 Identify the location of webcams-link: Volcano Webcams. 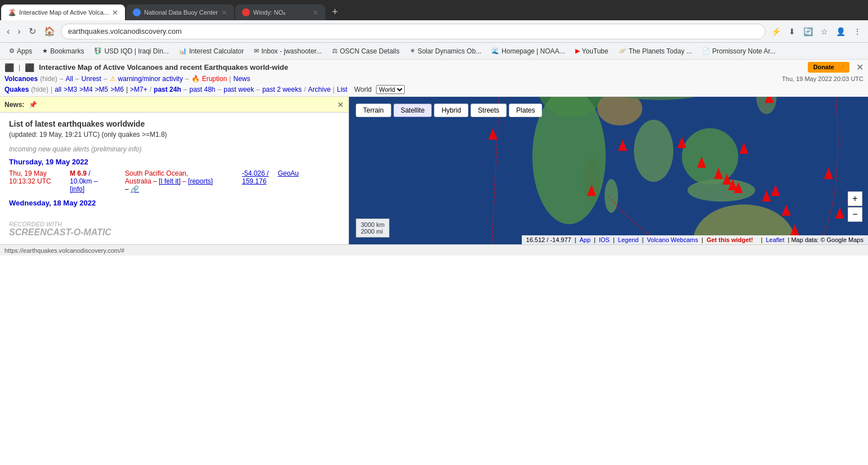
(672, 240).